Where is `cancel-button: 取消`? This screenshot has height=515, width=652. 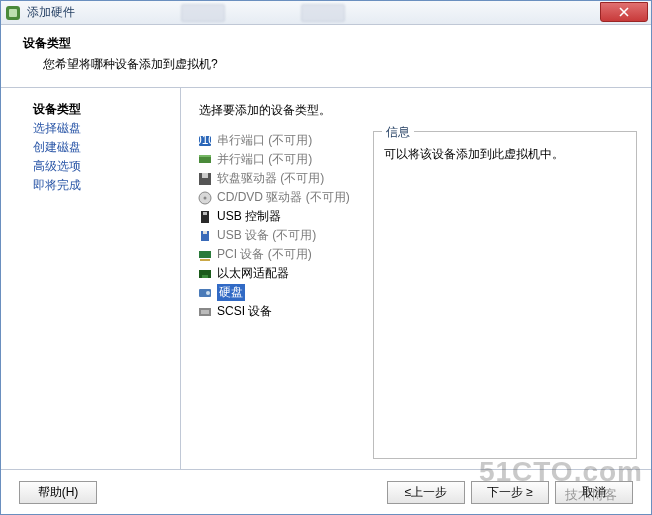
cancel-button: 取消 is located at coordinates (594, 492).